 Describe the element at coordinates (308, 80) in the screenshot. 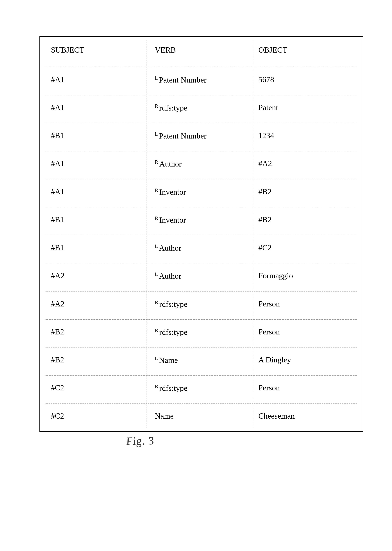

I see `cell-object: 5678` at that location.